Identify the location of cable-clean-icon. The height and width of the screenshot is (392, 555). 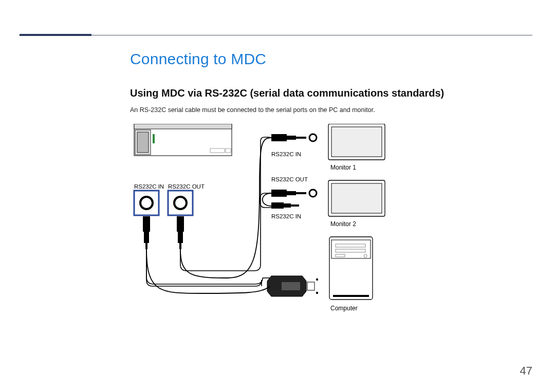
(209, 216).